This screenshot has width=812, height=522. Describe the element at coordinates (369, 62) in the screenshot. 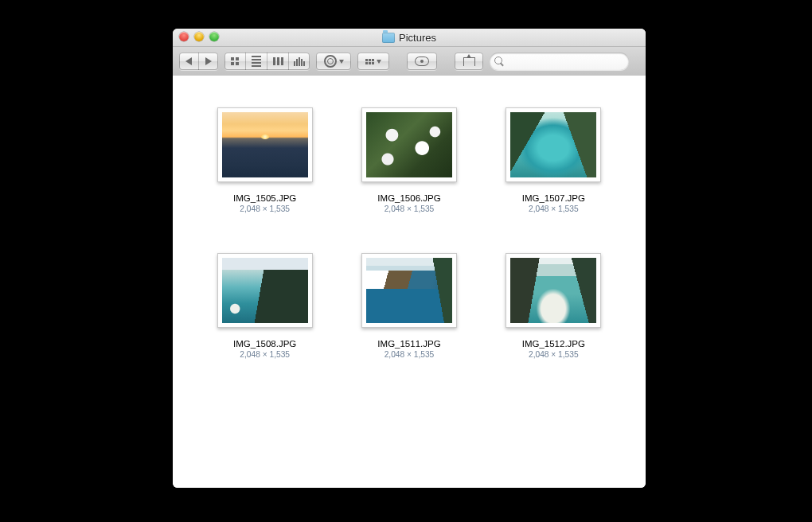

I see `arrange-icon` at that location.